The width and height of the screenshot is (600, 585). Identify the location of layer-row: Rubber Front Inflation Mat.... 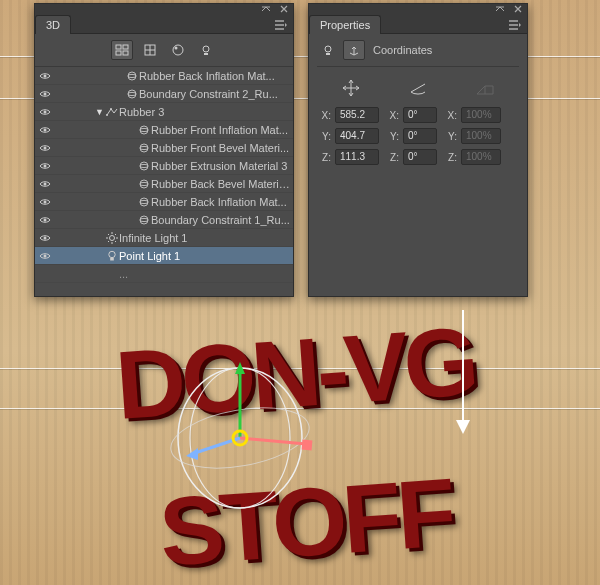
(164, 130).